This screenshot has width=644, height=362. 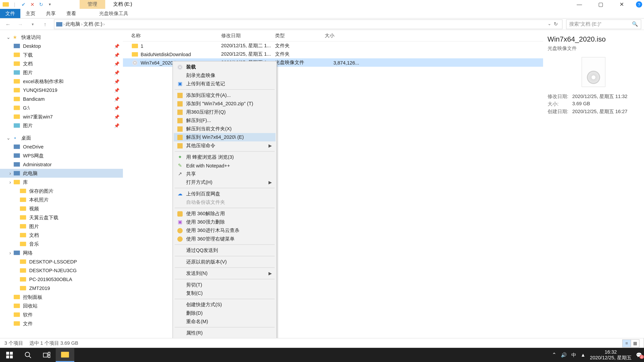 What do you see at coordinates (639, 355) in the screenshot?
I see `tray-notifications-icon: 💬3` at bounding box center [639, 355].